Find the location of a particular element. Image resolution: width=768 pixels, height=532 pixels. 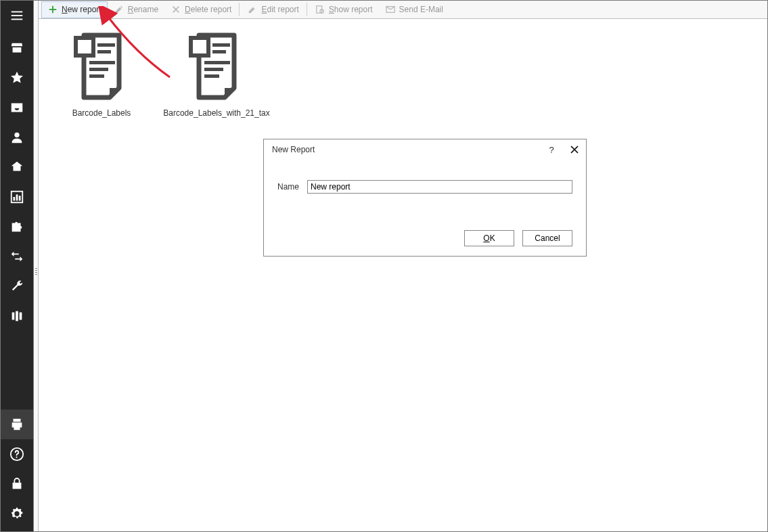

send-email-label: Send E-Mail is located at coordinates (421, 9).